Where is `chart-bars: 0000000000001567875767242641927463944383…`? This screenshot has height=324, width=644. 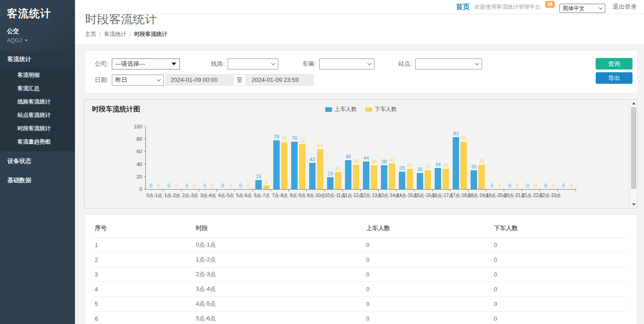
chart-bars: 0000000000001567875767242641927463944383… is located at coordinates (361, 160).